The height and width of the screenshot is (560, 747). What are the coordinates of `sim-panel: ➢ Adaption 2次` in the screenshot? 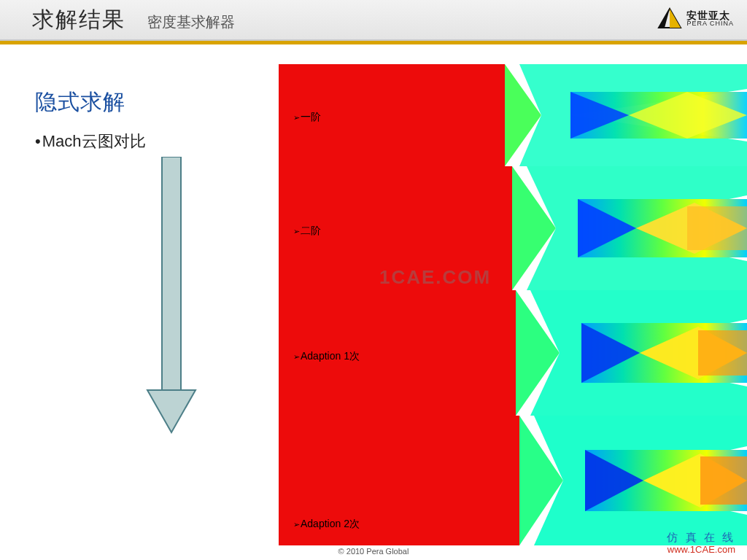 It's located at (513, 481).